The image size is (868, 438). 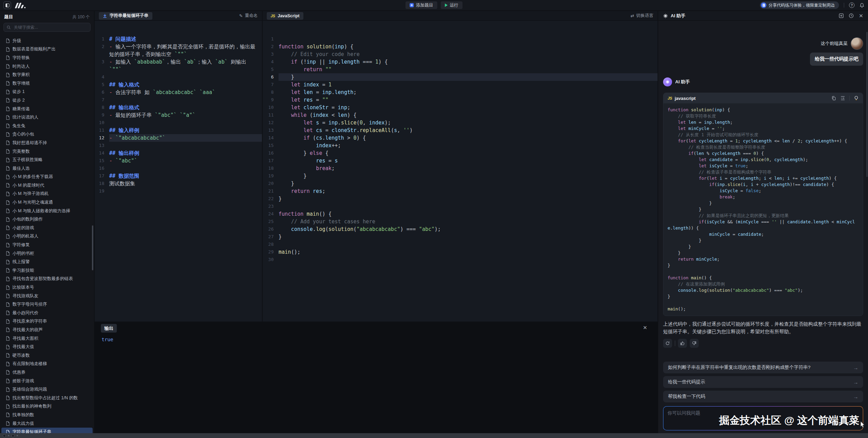 I want to click on sidebar-item: 寻找原来的字符串, so click(x=47, y=321).